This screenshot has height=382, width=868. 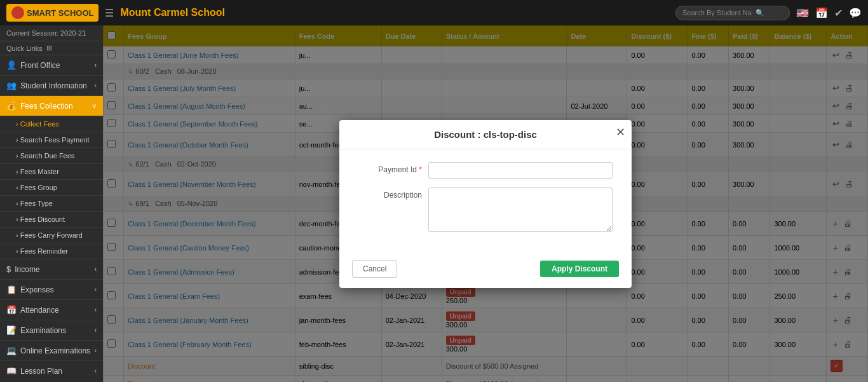 What do you see at coordinates (733, 13) in the screenshot?
I see `search-box: Search By Student Na 🔍` at bounding box center [733, 13].